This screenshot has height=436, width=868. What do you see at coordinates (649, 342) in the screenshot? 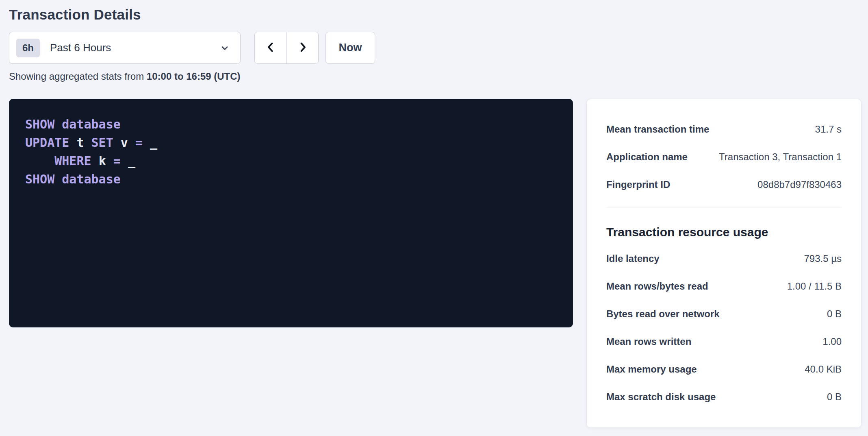
I see `stat-label: Mean rows written` at bounding box center [649, 342].